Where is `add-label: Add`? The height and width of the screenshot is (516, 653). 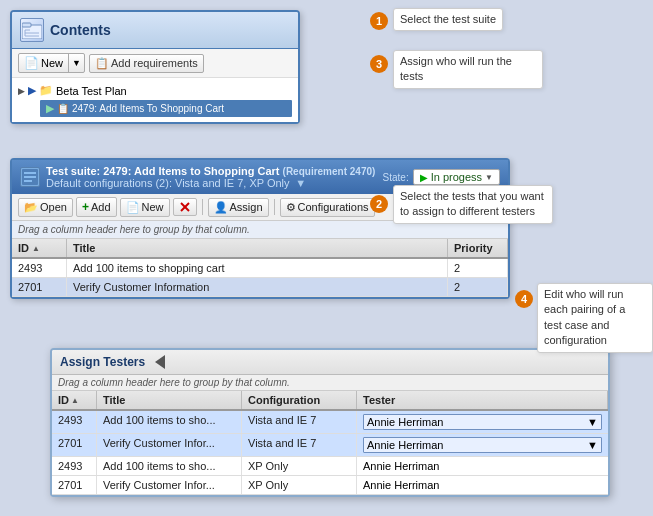
add-label: Add is located at coordinates (101, 207).